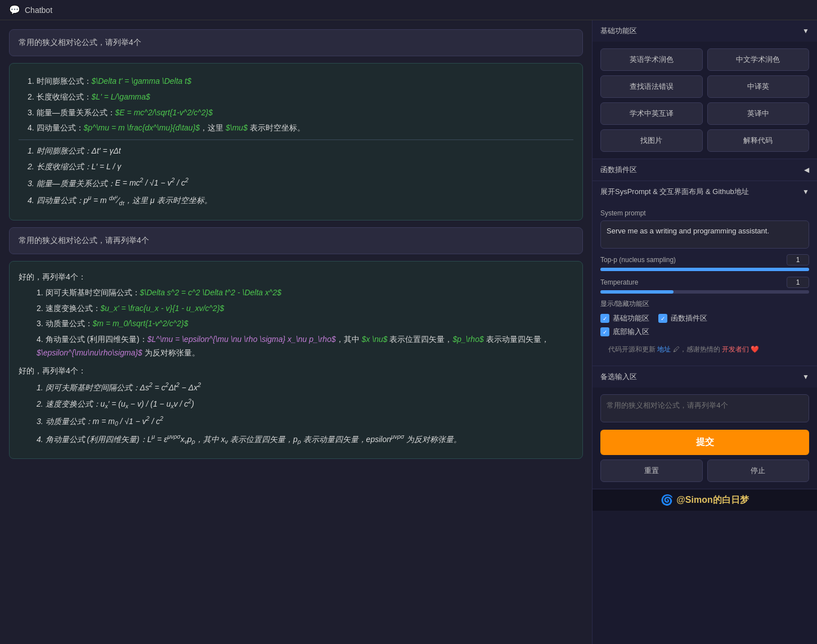  What do you see at coordinates (142, 81) in the screenshot?
I see `formula-1-latex: $\Delta t' = \gamma \Delta t$` at bounding box center [142, 81].